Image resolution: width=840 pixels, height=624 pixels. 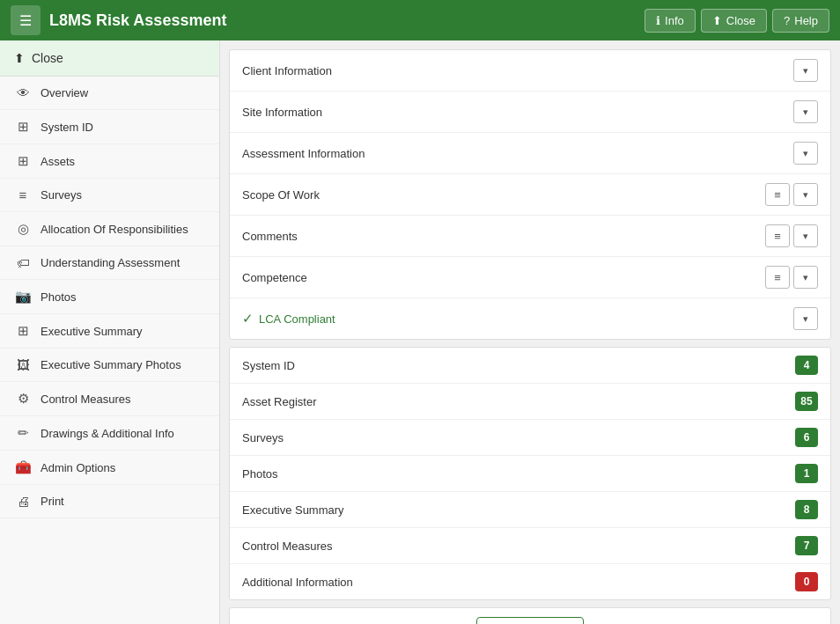 I want to click on upload-icon: ⬆, so click(x=717, y=21).